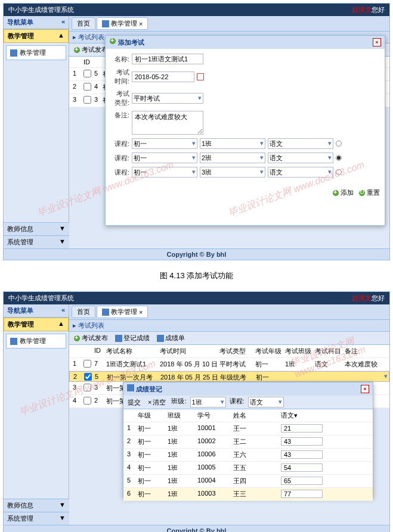  What do you see at coordinates (233, 158) in the screenshot?
I see `class-select: 2班` at bounding box center [233, 158].